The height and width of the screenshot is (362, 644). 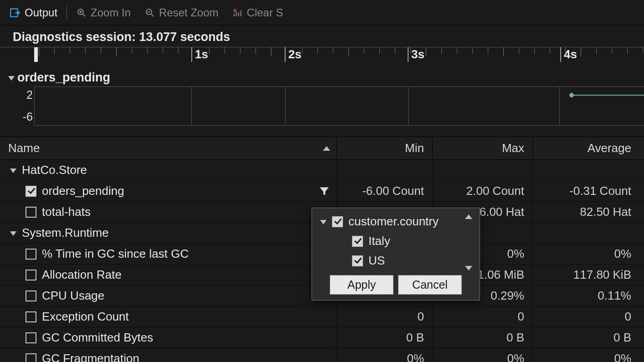 I want to click on filter-buttons: Apply Cancel, so click(x=396, y=285).